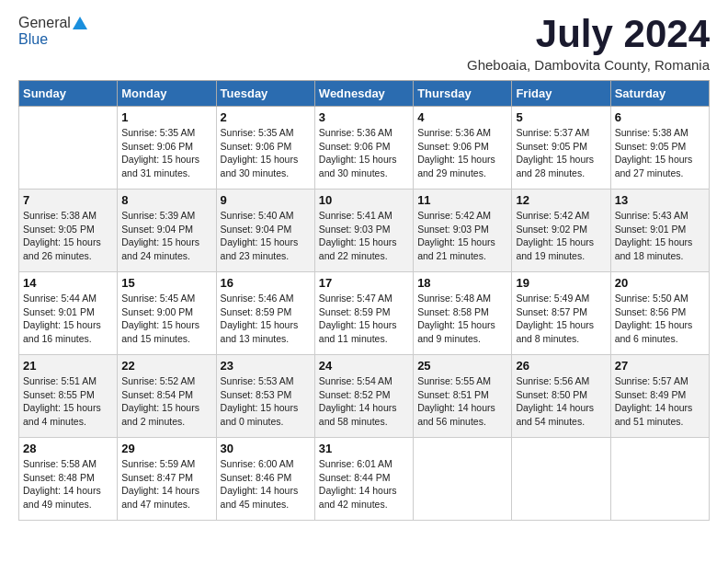 The image size is (728, 563). I want to click on day-info: Sunrise: 5:37 AM Sunset: 9:05 PM Dayligh…, so click(561, 153).